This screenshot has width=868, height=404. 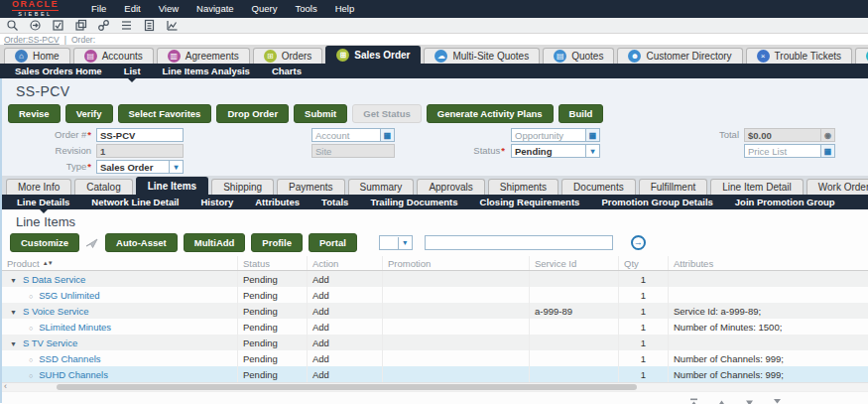 What do you see at coordinates (81, 26) in the screenshot?
I see `copy-icon` at bounding box center [81, 26].